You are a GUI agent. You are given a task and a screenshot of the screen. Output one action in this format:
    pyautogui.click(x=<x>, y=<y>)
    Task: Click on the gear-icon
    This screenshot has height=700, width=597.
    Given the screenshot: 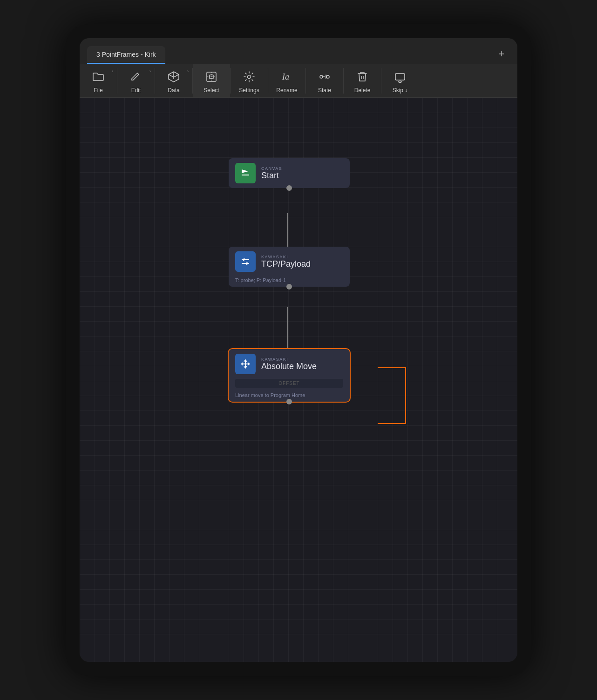 What is the action you would take?
    pyautogui.click(x=249, y=77)
    